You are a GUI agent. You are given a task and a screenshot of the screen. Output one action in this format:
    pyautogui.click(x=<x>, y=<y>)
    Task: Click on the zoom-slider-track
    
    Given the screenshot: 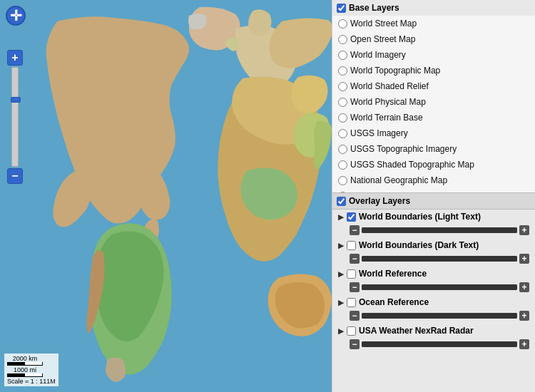 What is the action you would take?
    pyautogui.click(x=15, y=117)
    